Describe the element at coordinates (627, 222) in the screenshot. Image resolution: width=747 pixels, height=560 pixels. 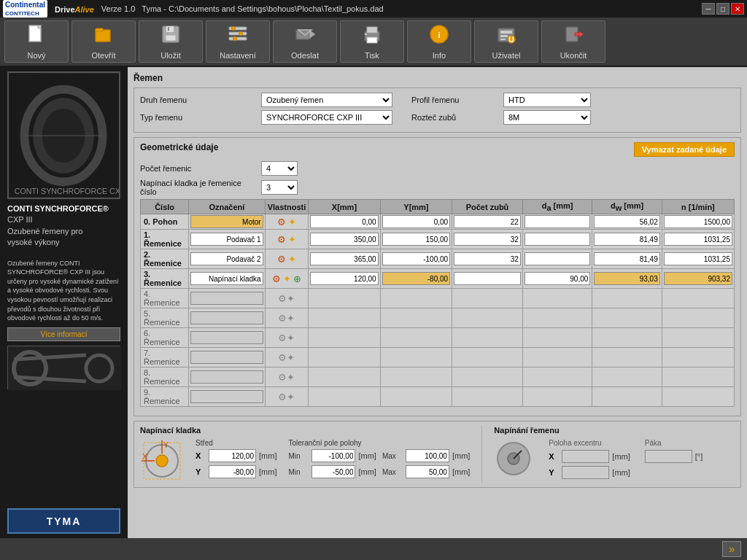
I see `row0-dw-input` at that location.